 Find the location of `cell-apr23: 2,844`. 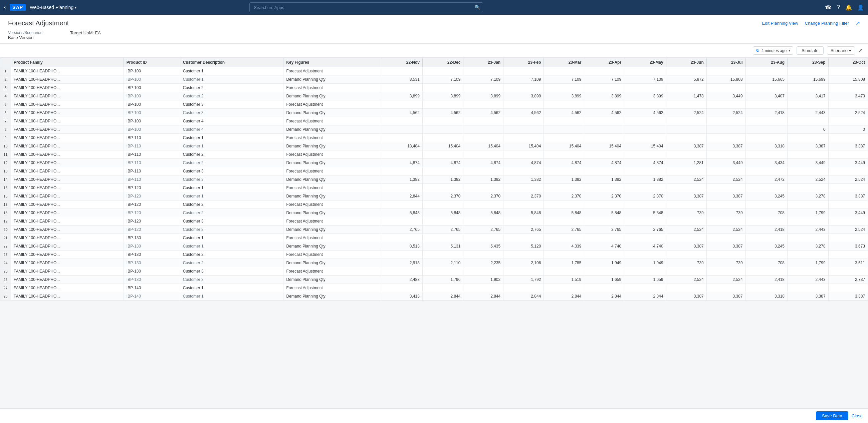

cell-apr23: 2,844 is located at coordinates (604, 296).